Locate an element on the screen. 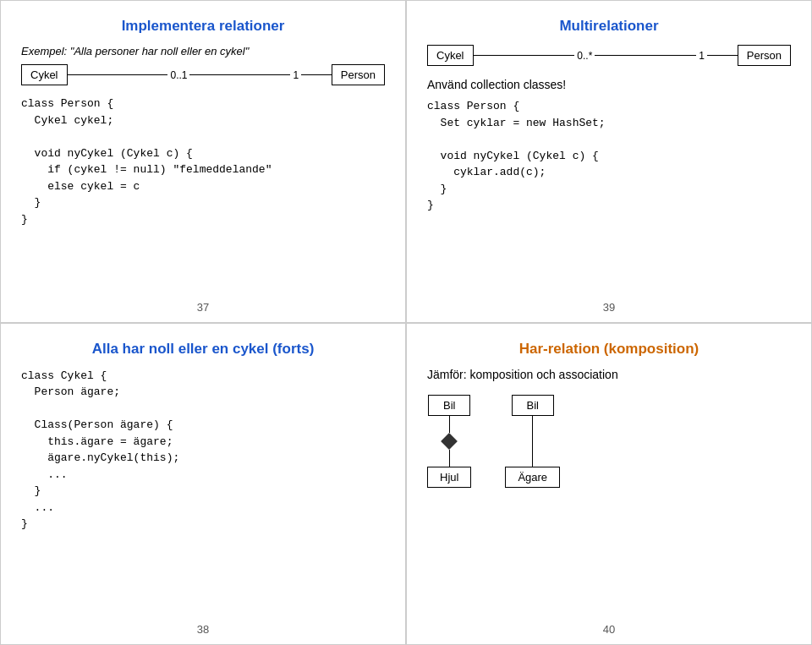 Image resolution: width=812 pixels, height=645 pixels. assoc-line is located at coordinates (533, 441).